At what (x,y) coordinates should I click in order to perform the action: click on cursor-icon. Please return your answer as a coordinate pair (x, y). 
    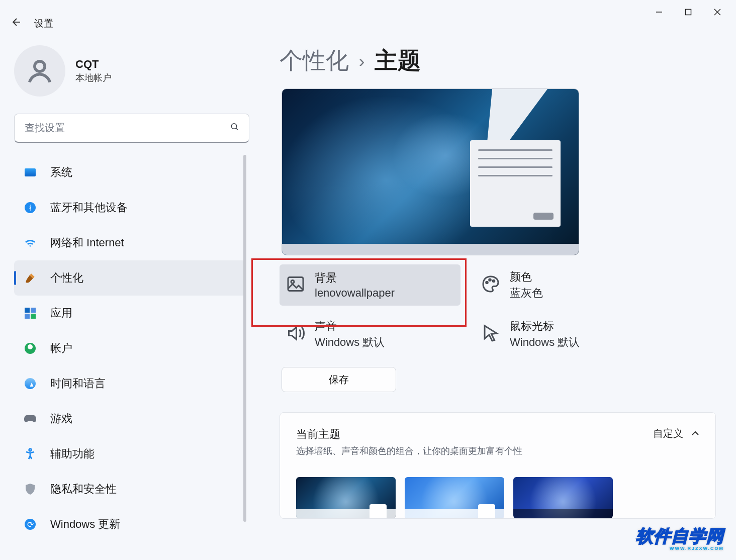
    Looking at the image, I should click on (491, 334).